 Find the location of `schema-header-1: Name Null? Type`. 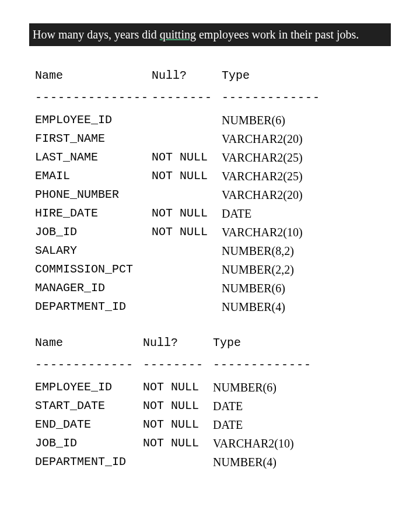

schema-header-1: Name Null? Type is located at coordinates (213, 76).